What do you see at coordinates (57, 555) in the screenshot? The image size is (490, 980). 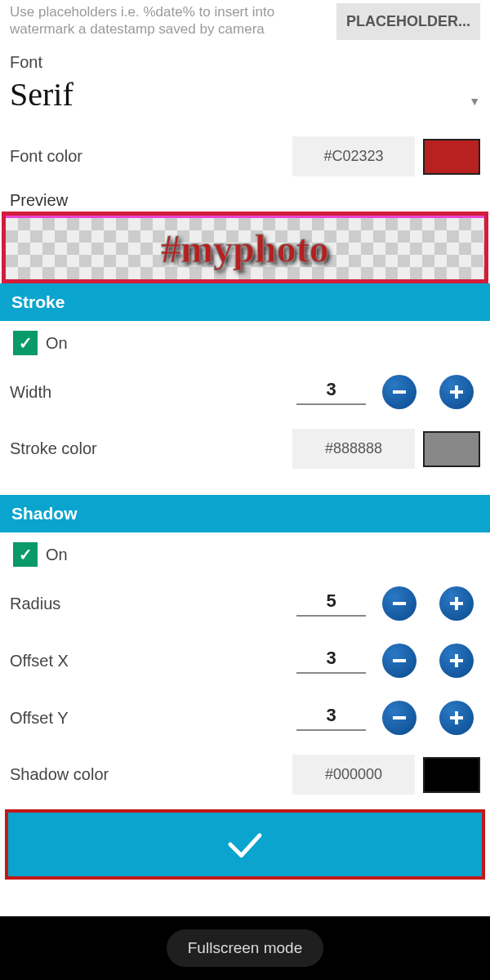 I see `shadow-on-label: On` at bounding box center [57, 555].